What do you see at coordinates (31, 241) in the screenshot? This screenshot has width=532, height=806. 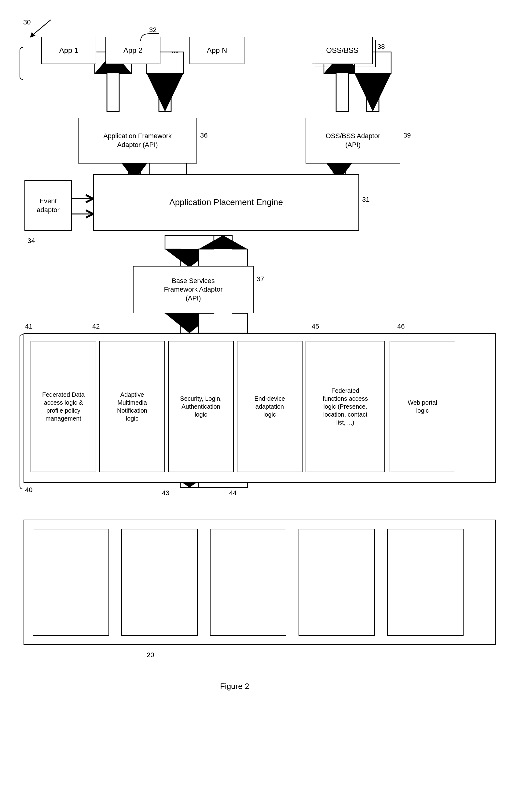 I see `label-34: 34` at bounding box center [31, 241].